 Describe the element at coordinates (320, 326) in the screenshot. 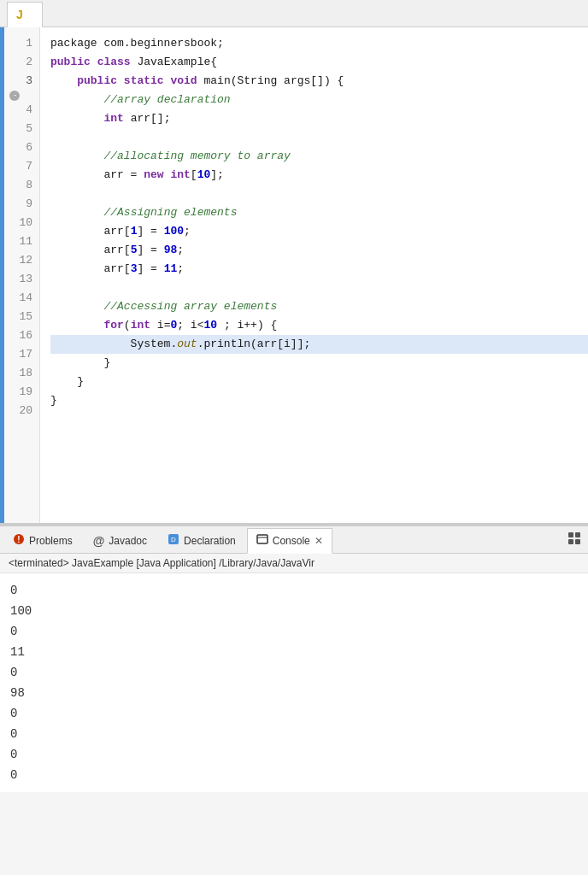

I see `code-line-16: for(int i=0; i<10 ; i++) {` at that location.